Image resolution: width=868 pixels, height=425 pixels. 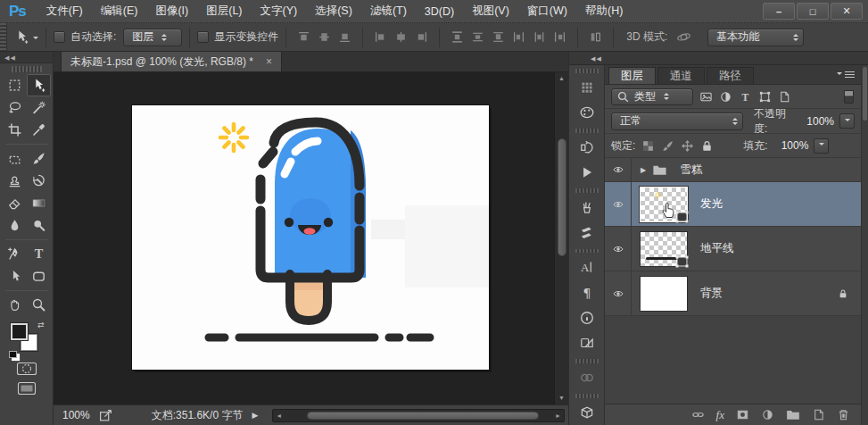 I want to click on 3d-panel-icon, so click(x=587, y=412).